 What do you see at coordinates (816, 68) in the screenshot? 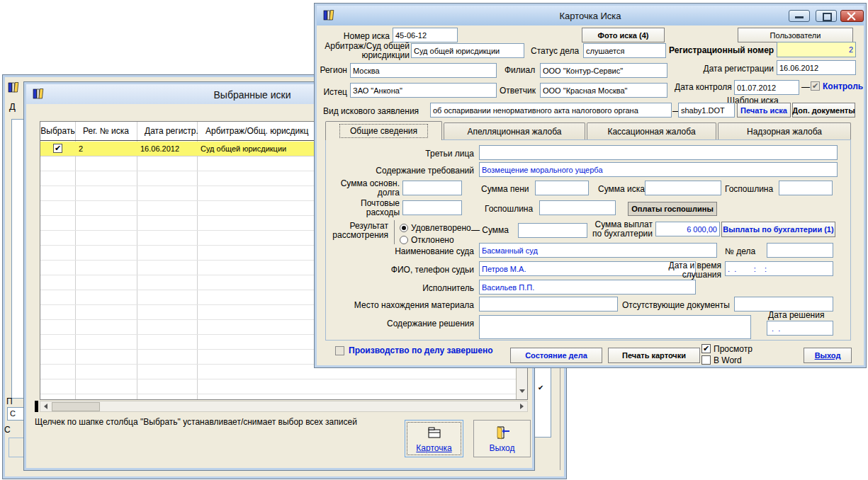
I see `registration-date-input` at bounding box center [816, 68].